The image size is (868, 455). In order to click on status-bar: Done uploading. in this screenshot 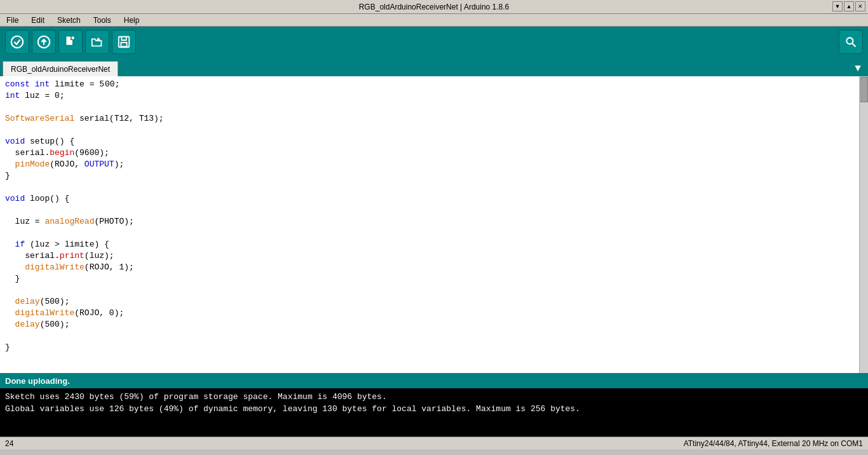, I will do `click(434, 381)`.